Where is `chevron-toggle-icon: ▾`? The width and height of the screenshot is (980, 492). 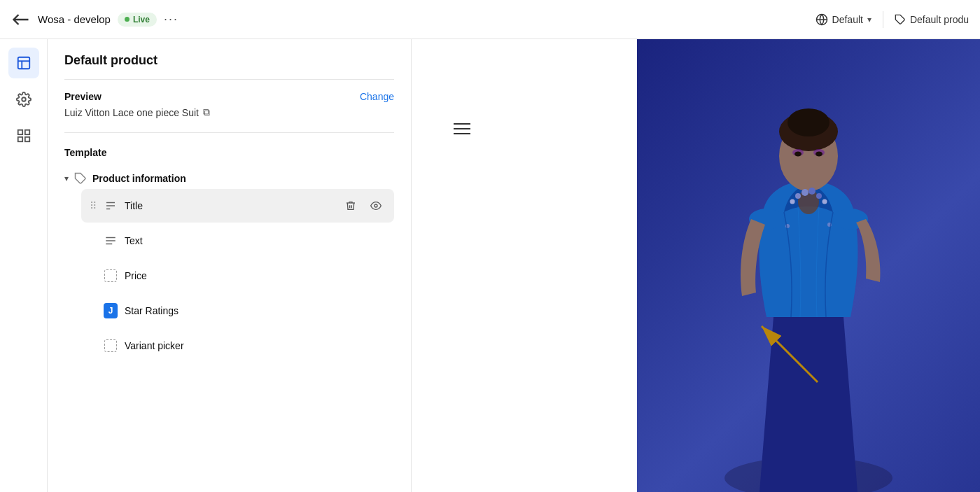
chevron-toggle-icon: ▾ is located at coordinates (66, 178).